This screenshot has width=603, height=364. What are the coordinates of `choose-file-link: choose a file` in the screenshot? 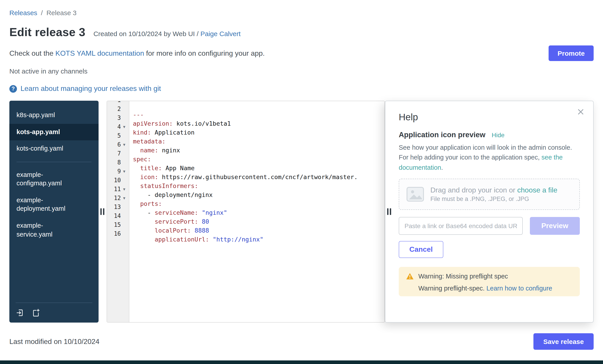 It's located at (537, 190).